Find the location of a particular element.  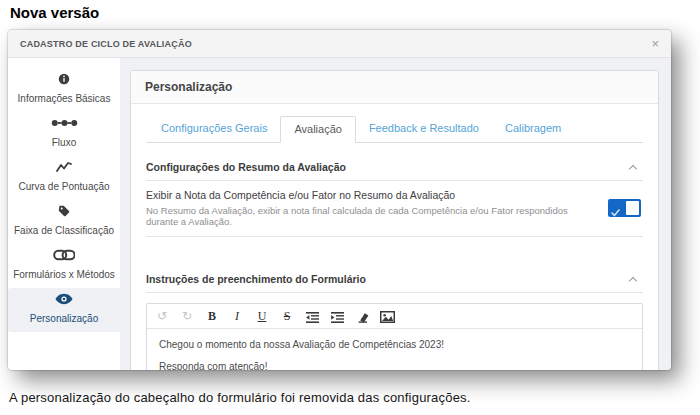

editor-line: Chegou o momento da nossa Avaliação de C… is located at coordinates (394, 344).